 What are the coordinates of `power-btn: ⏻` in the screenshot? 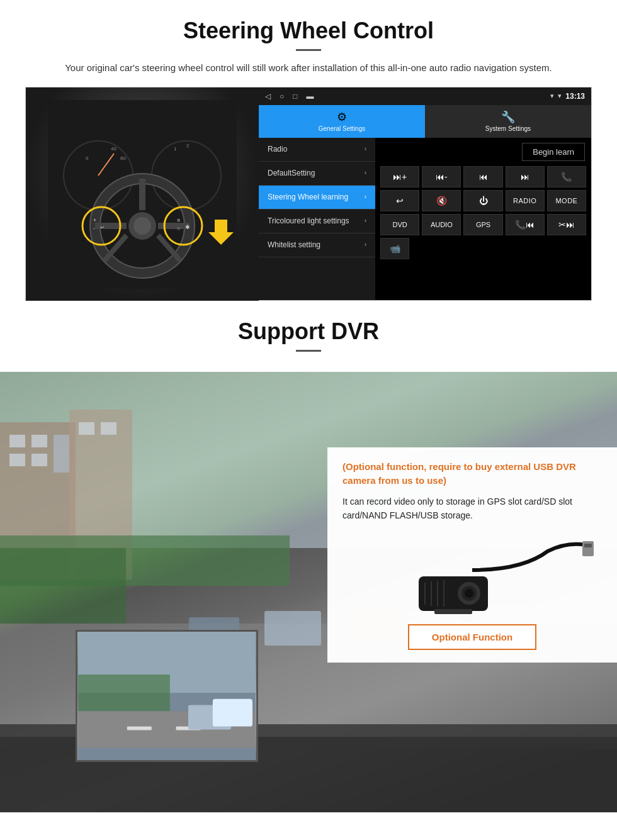 It's located at (483, 201).